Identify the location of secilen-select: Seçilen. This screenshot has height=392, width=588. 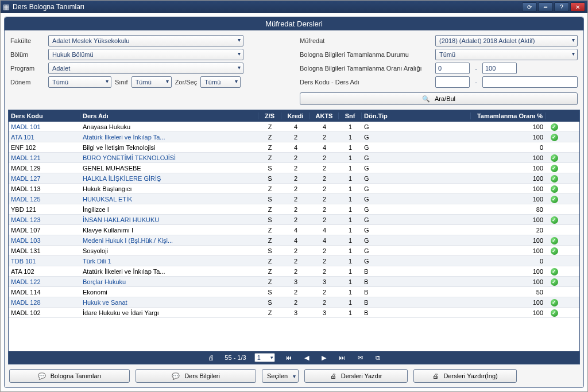
(280, 376).